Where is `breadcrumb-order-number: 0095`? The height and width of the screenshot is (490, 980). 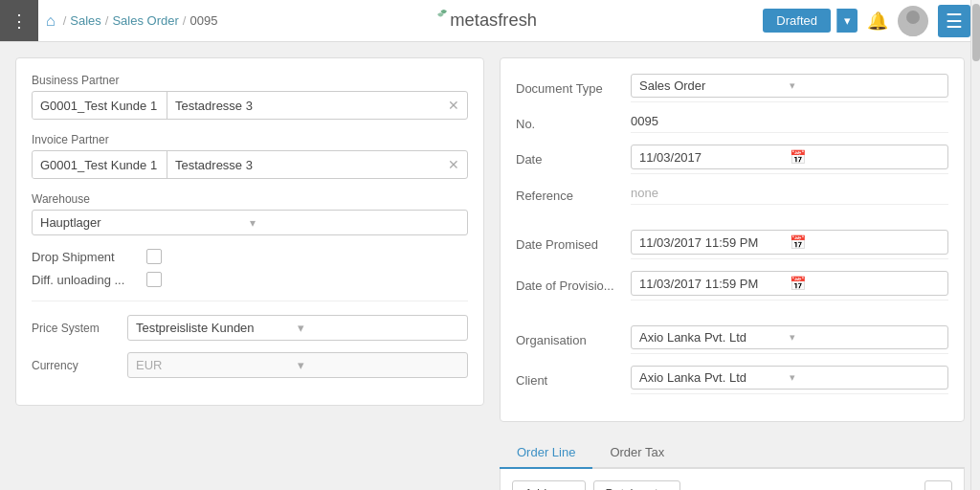
breadcrumb-order-number: 0095 is located at coordinates (203, 21).